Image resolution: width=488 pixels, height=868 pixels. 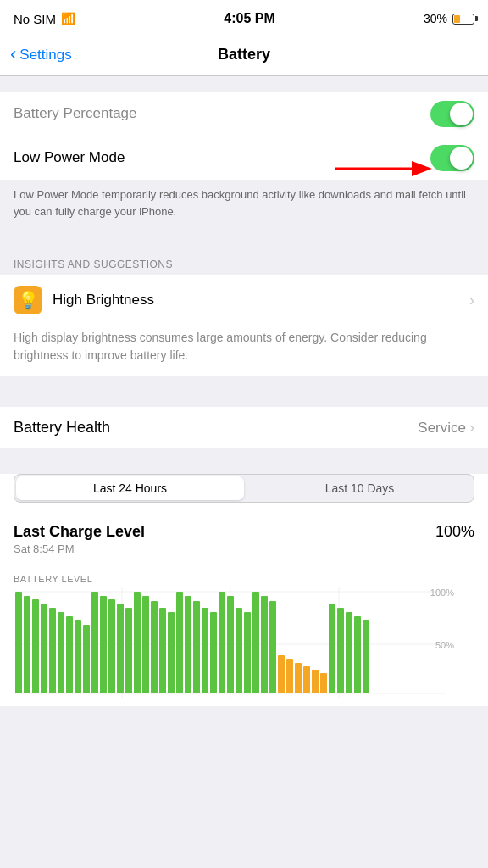 I want to click on battery-status-icon, so click(x=463, y=19).